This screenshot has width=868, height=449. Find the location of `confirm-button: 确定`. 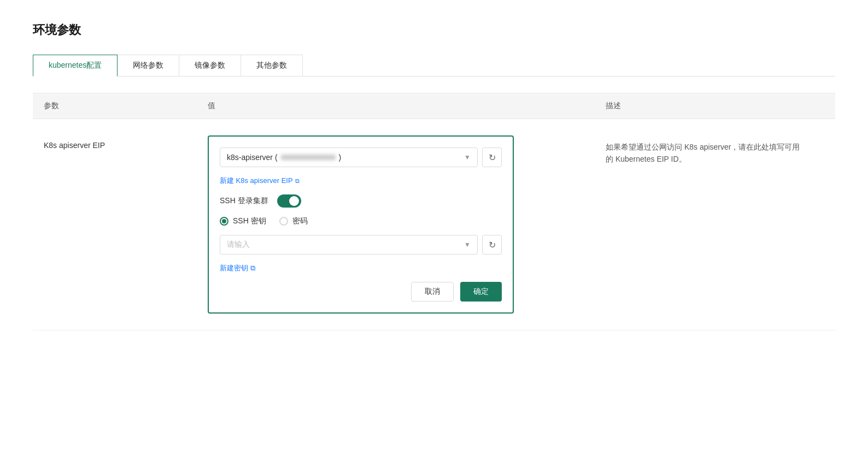

confirm-button: 确定 is located at coordinates (481, 292).